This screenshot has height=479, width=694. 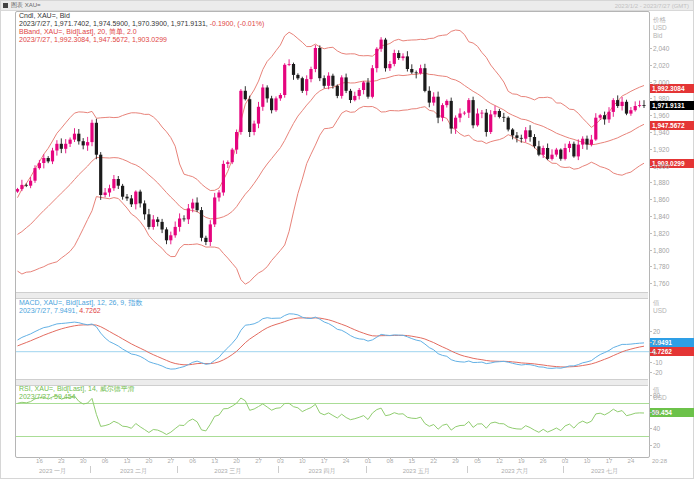 What do you see at coordinates (661, 266) in the screenshot?
I see `price-tick-label: 1,780` at bounding box center [661, 266].